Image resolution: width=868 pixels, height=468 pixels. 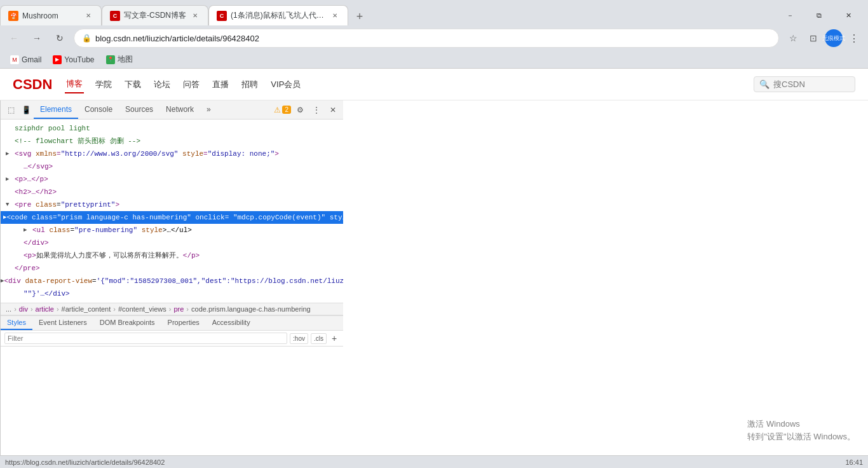 I want to click on styles-add-rule-button: +, so click(x=334, y=338).